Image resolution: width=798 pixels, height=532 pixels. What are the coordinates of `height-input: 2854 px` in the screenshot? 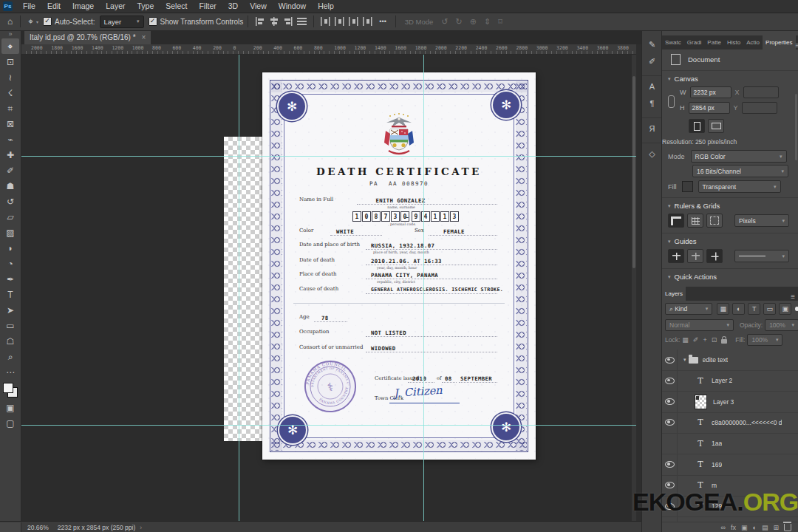 It's located at (709, 108).